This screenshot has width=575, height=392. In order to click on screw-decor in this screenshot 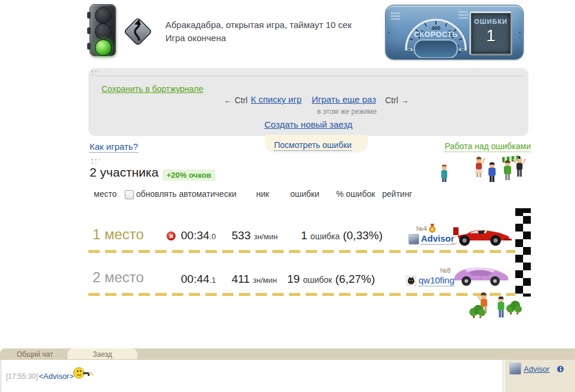, I will do `click(519, 32)`.